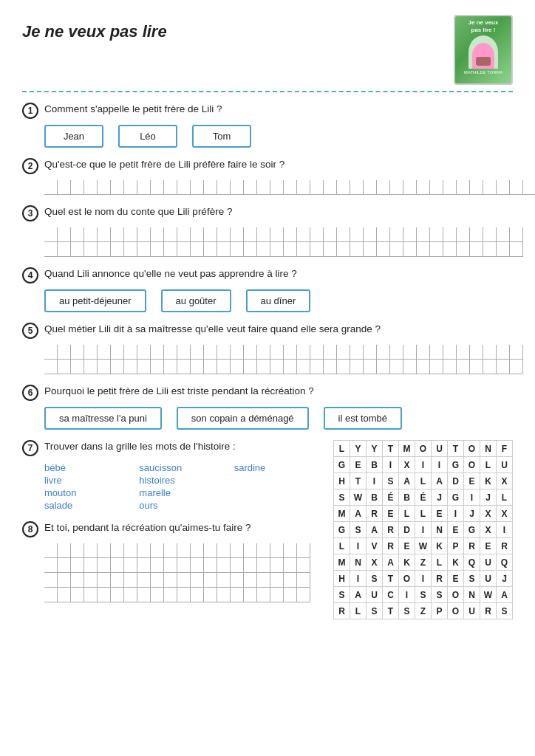 This screenshot has height=756, width=535. What do you see at coordinates (103, 418) in the screenshot?
I see `q6-option-1: sa maîtresse l'a puni` at bounding box center [103, 418].